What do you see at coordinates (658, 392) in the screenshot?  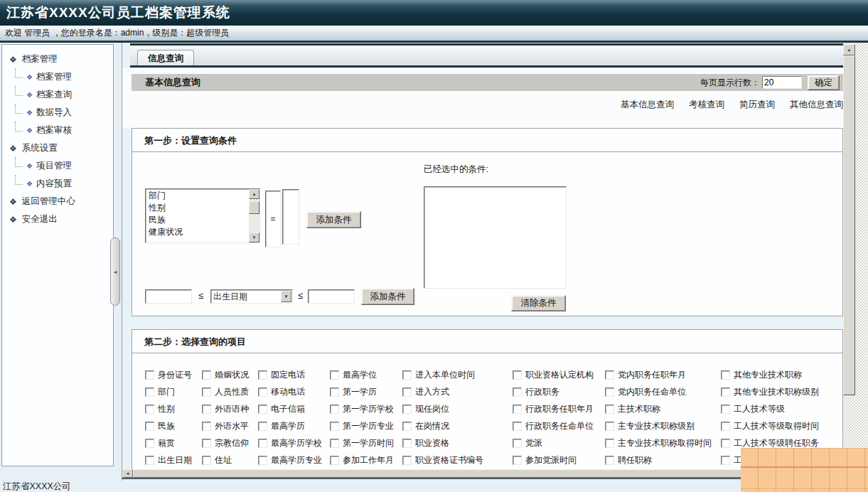 I see `checkbox-item-党内职务任命单位: 党内职务任命单位` at bounding box center [658, 392].